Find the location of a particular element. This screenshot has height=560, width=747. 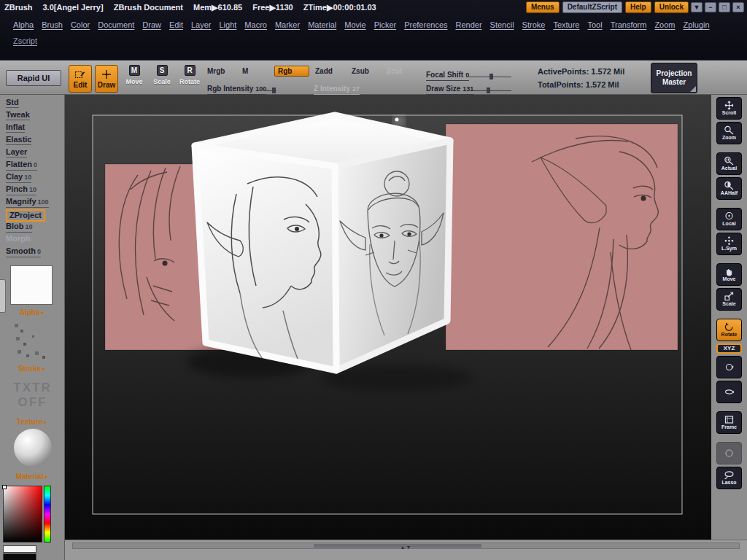

menu-item-stencil: Stencil is located at coordinates (502, 25).